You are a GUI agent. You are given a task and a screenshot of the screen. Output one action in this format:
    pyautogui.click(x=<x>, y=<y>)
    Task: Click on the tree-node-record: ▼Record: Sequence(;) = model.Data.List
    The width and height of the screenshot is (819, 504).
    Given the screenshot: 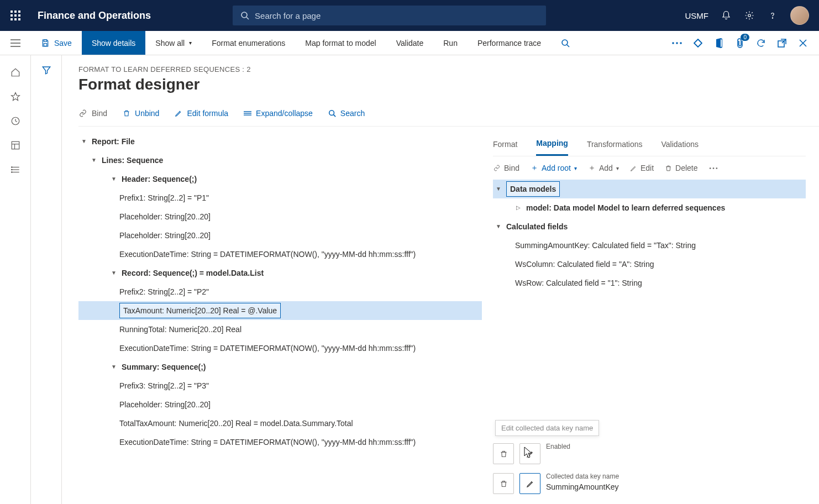 What is the action you would take?
    pyautogui.click(x=280, y=273)
    